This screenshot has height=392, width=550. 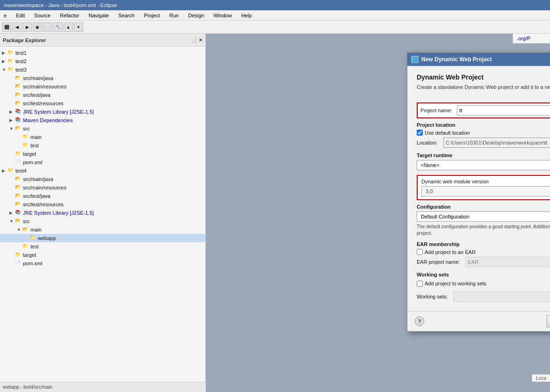 I want to click on target-runtime-section: Target runtime <None> New Runtime..., so click(x=484, y=161).